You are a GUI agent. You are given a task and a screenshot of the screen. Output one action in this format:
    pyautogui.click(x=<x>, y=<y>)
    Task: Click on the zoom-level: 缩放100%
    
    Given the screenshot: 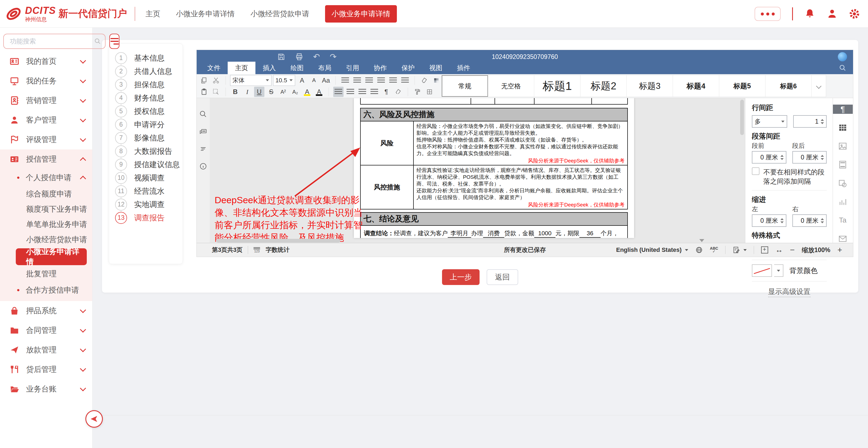 What is the action you would take?
    pyautogui.click(x=816, y=250)
    